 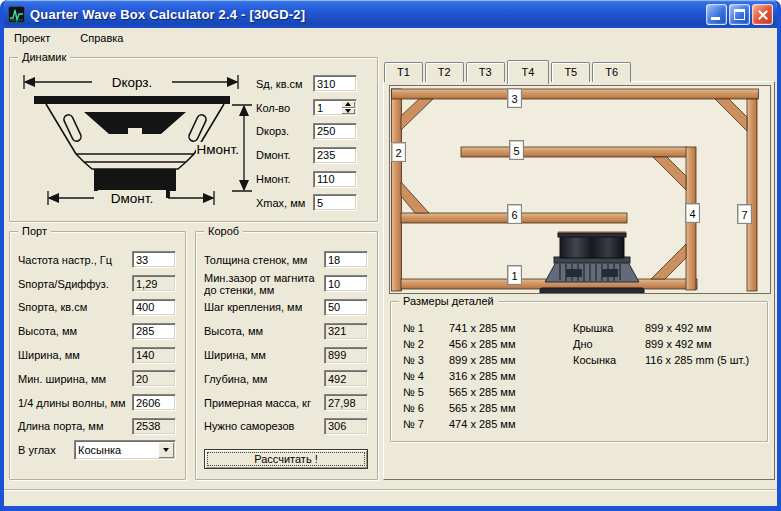 What do you see at coordinates (426, 360) in the screenshot?
I see `part-name: № 3` at bounding box center [426, 360].